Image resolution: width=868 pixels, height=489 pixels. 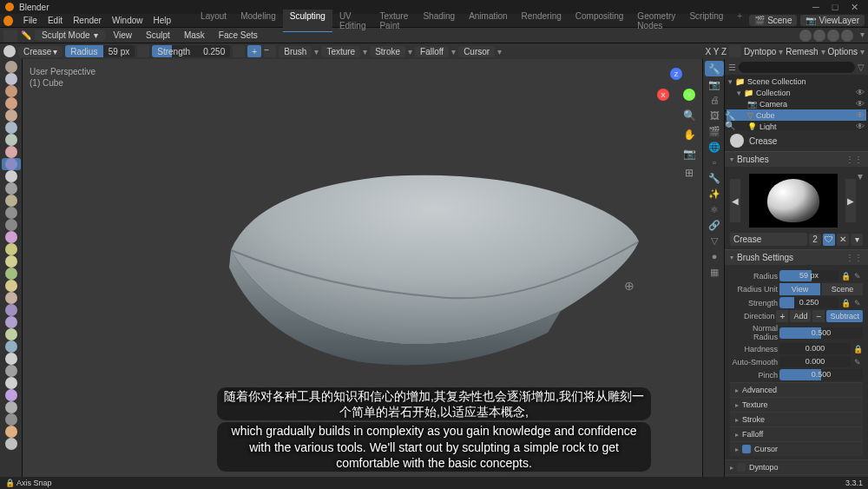 I want to click on tool-thumb, so click(x=11, y=286).